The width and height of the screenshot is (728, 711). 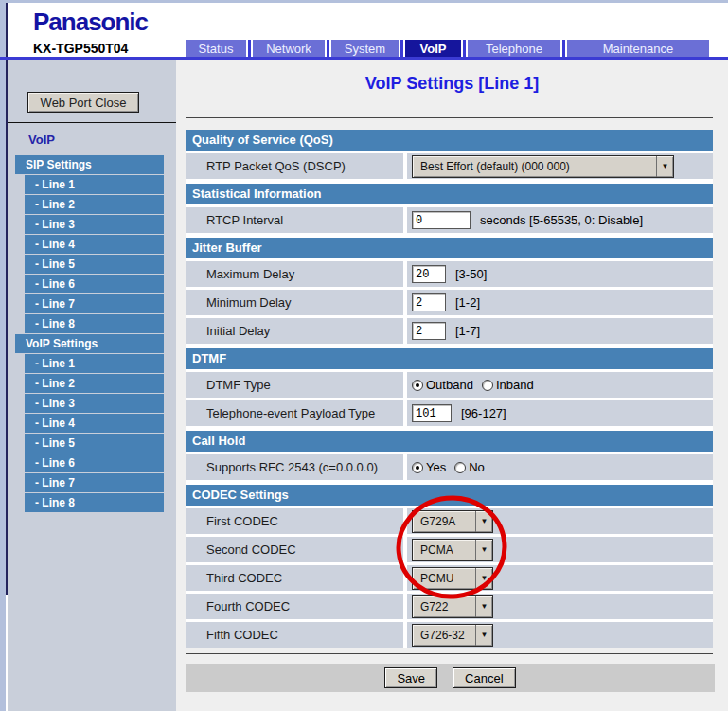 I want to click on dtmf-type-radio-group: OutbandInband, so click(x=477, y=384).